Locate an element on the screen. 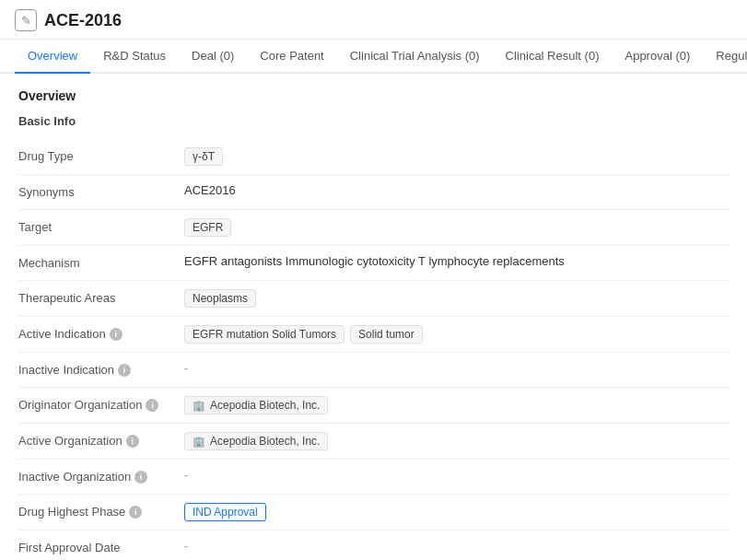  info-row-active-organization: Active Organizationi🏢Acepodia Biotech, I… is located at coordinates (374, 442).